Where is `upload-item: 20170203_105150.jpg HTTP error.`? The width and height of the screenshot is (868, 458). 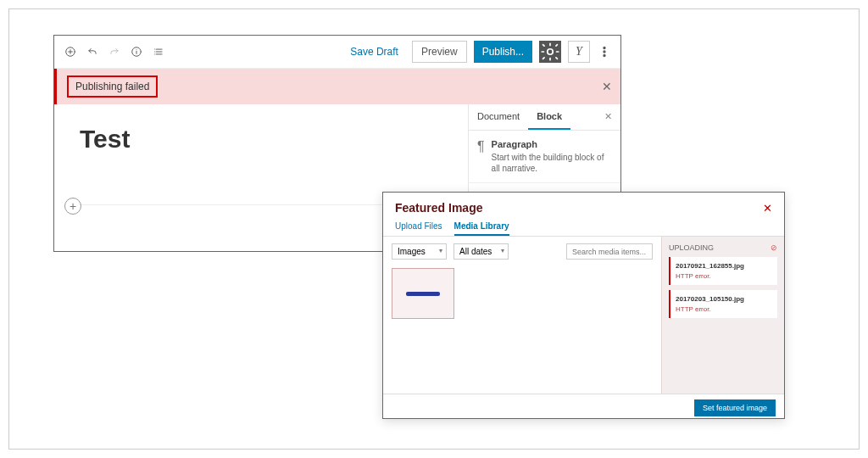
upload-item: 20170203_105150.jpg HTTP error. is located at coordinates (723, 304).